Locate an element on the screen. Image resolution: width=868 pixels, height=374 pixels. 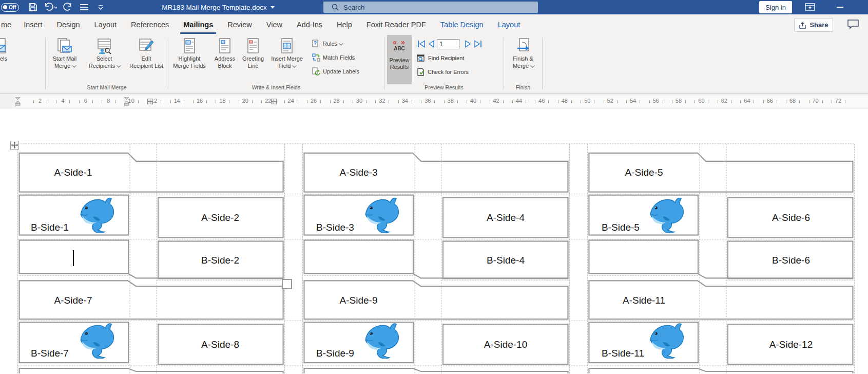
sign-in-button: Sign in is located at coordinates (776, 7).